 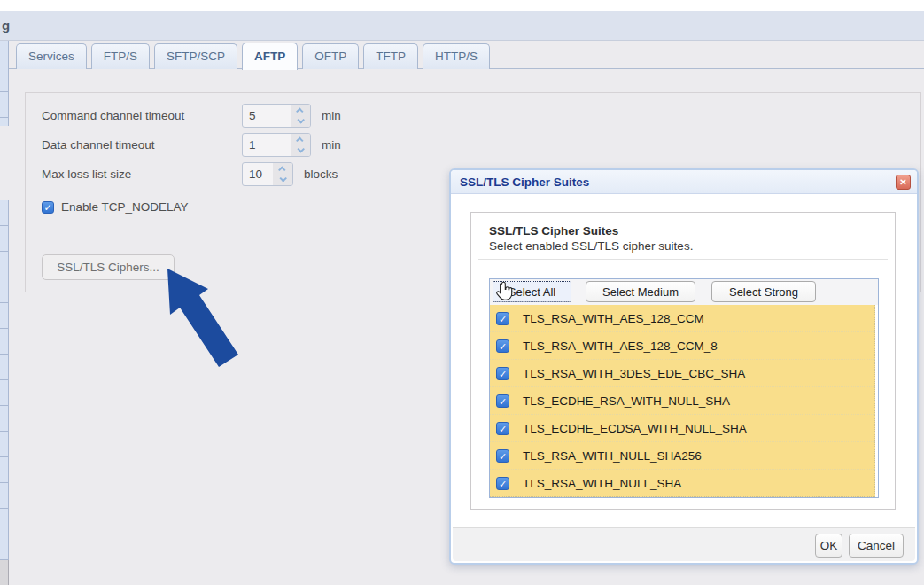 What do you see at coordinates (695, 429) in the screenshot?
I see `cipher-name: TLS_ECDHE_ECDSA_WITH_NULL_SHA` at bounding box center [695, 429].